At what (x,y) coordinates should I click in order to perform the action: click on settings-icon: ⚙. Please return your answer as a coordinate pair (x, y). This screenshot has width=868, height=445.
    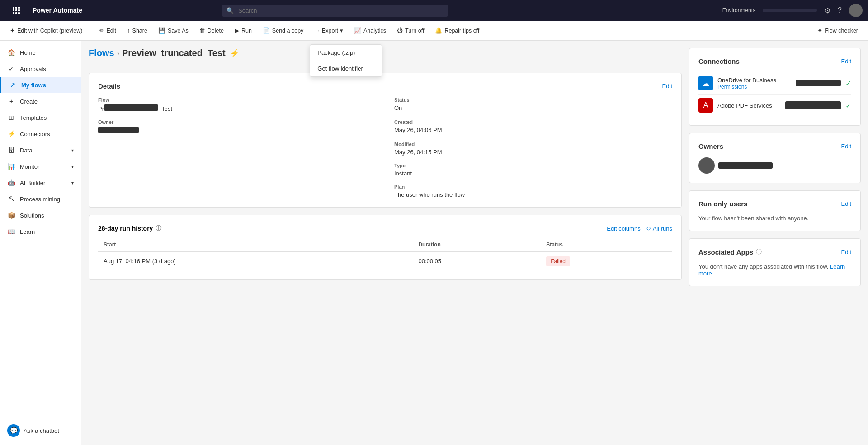
    Looking at the image, I should click on (827, 11).